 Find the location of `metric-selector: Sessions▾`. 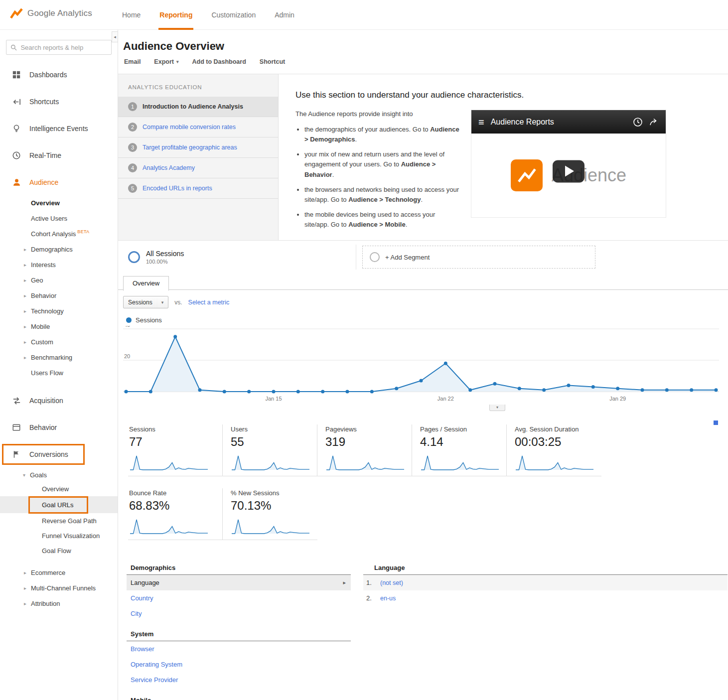

metric-selector: Sessions▾ is located at coordinates (146, 302).